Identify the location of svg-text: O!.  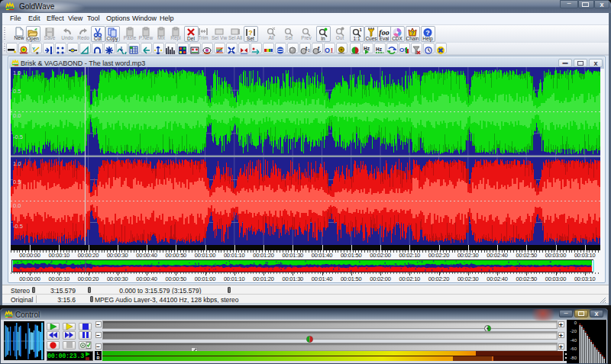
(403, 50).